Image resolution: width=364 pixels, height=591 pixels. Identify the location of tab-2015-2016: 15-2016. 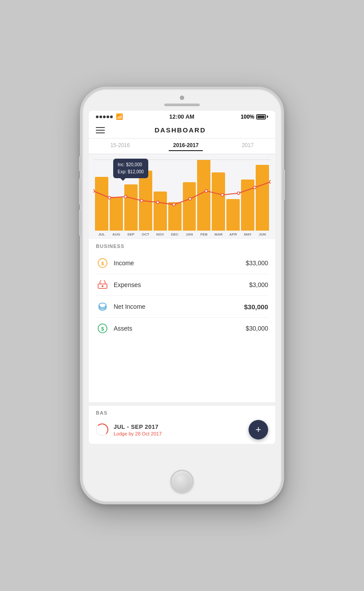
(120, 147).